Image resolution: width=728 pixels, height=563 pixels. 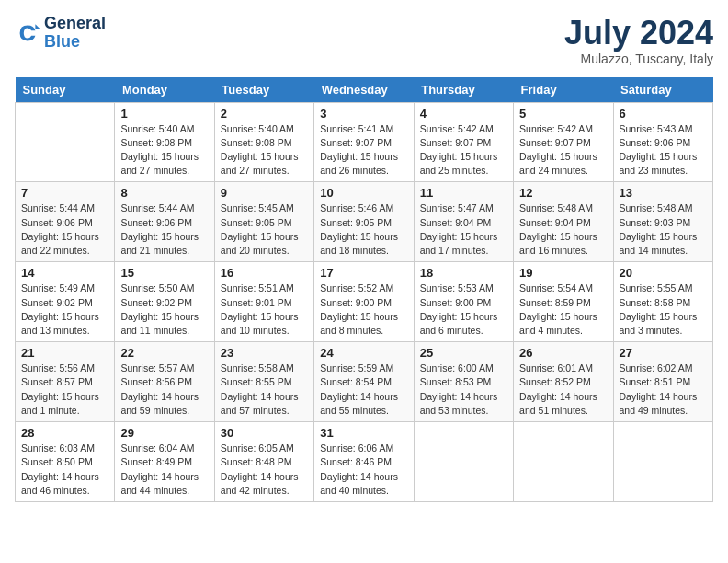 What do you see at coordinates (165, 302) in the screenshot?
I see `calendar-cell: 15Sunrise: 5:50 AM Sunset: 9:02 PM Dayli…` at bounding box center [165, 302].